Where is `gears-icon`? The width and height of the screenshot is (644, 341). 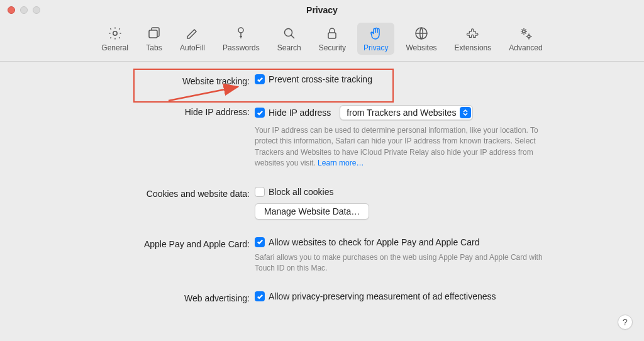
gears-icon is located at coordinates (526, 33).